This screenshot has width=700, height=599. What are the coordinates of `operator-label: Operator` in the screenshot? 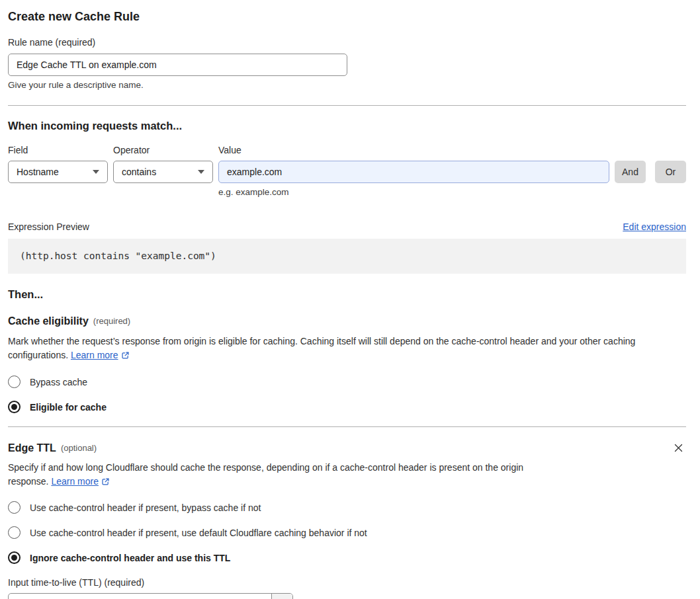 It's located at (163, 151).